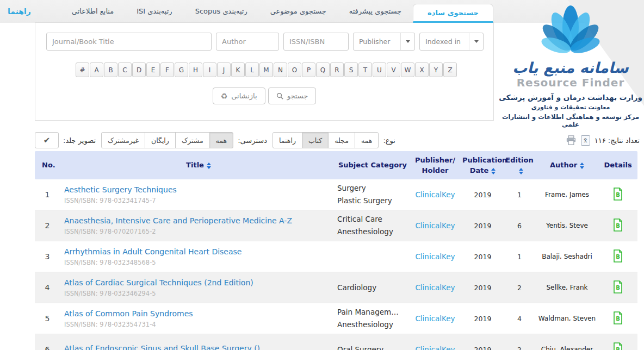 The image size is (644, 350). I want to click on recycle-icon: ♻, so click(224, 96).